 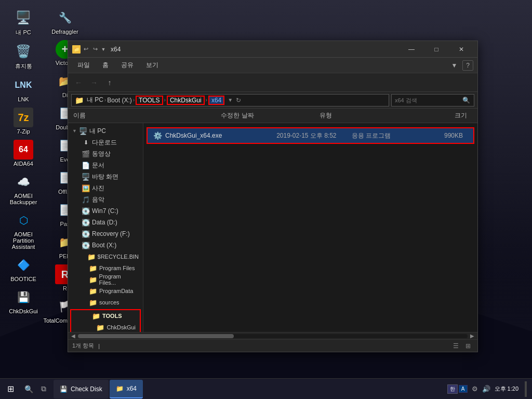 What do you see at coordinates (86, 154) in the screenshot?
I see `videos-nav-icon: 🎬` at bounding box center [86, 154].